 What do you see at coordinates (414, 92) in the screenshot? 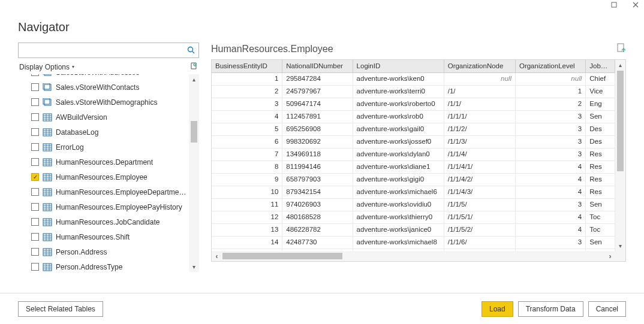
I see `table-row: 2245797967adventure-works\terri0/1/1Vice` at bounding box center [414, 92].